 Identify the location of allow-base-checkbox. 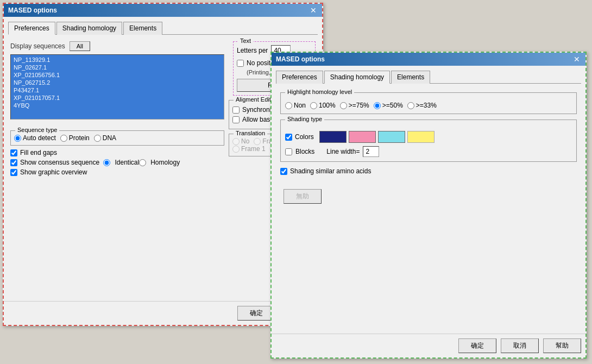
(236, 120).